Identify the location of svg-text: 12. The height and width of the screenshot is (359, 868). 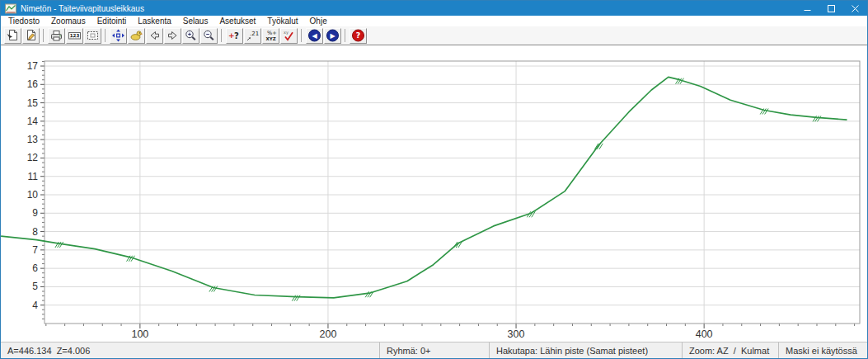
(33, 158).